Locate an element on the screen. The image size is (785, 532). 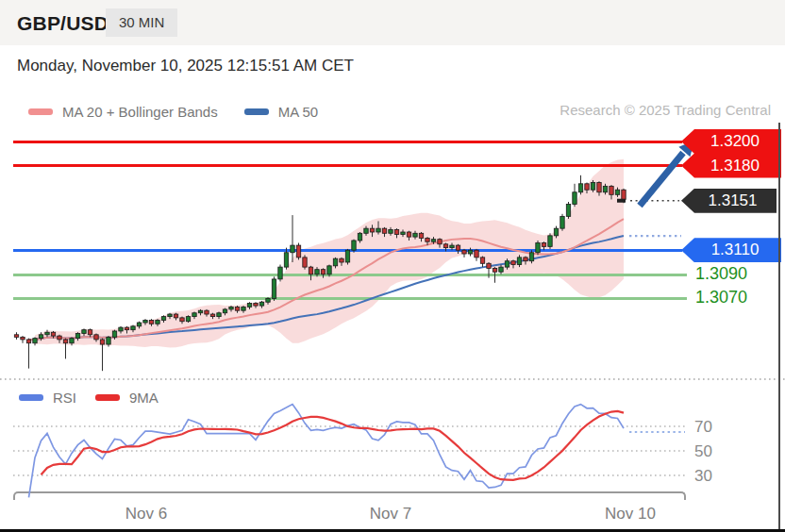
ma20-bollinger-swatch-icon is located at coordinates (41, 111).